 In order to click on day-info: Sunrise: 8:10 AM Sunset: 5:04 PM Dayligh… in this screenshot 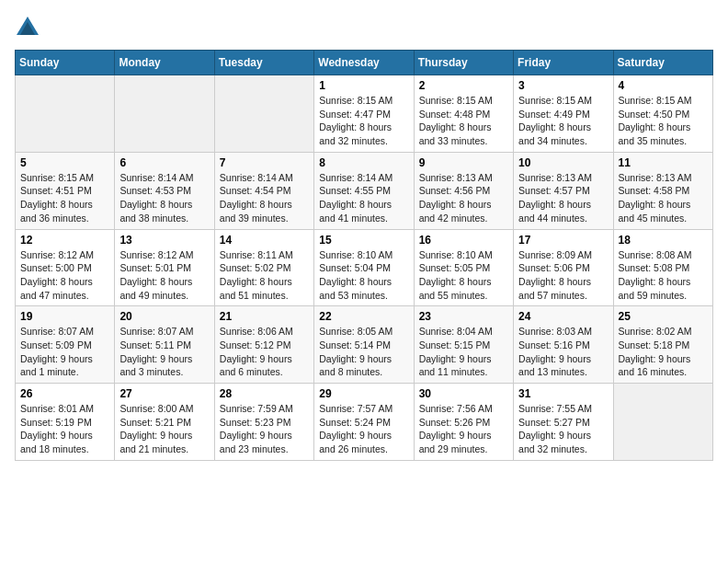, I will do `click(364, 276)`.